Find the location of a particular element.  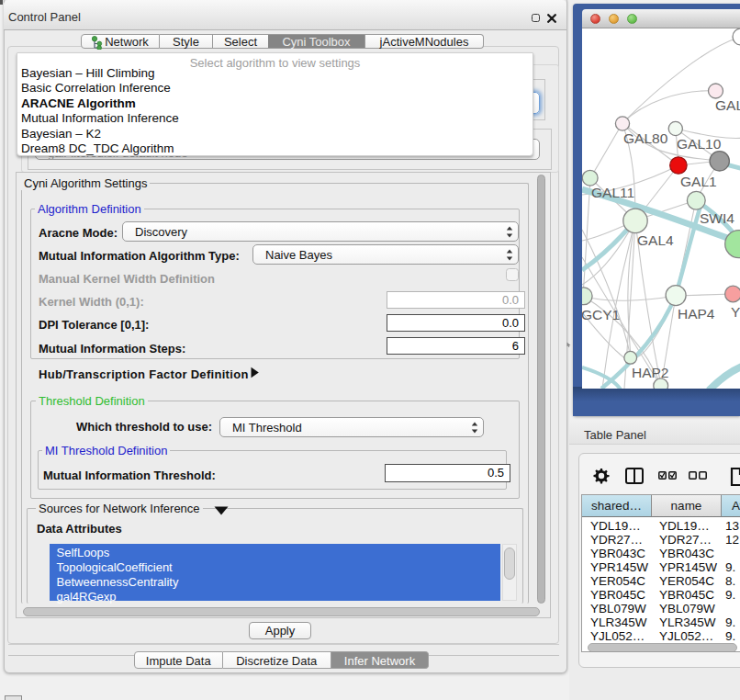

svg-text: GAL10 is located at coordinates (700, 143).